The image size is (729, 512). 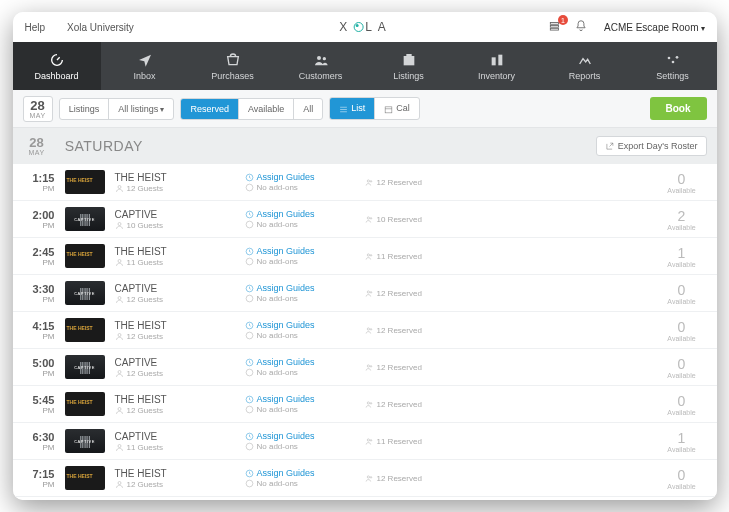 What do you see at coordinates (57, 66) in the screenshot?
I see `nav-dashboard: Dashboard` at bounding box center [57, 66].